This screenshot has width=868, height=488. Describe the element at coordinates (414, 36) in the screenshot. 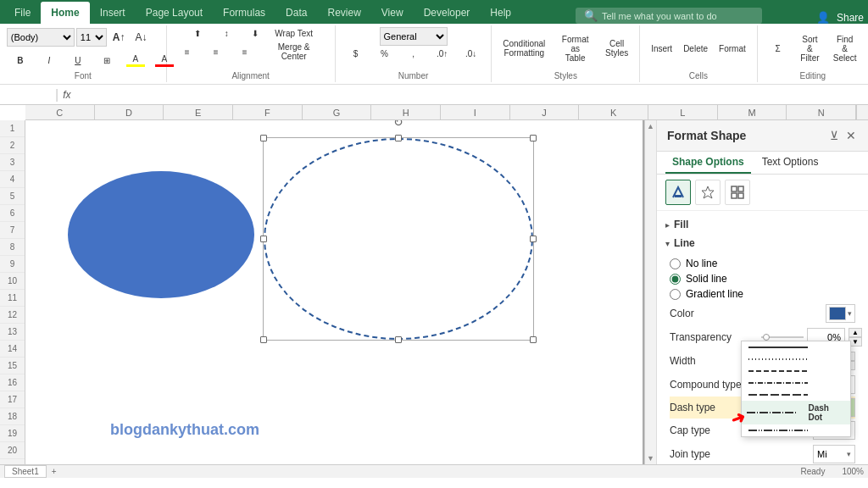

I see `number-format-select: General` at that location.